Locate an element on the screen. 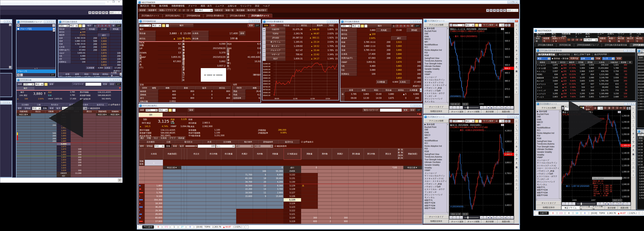 This screenshot has width=644, height=231. code-combo: 1375▼ is located at coordinates (459, 25).